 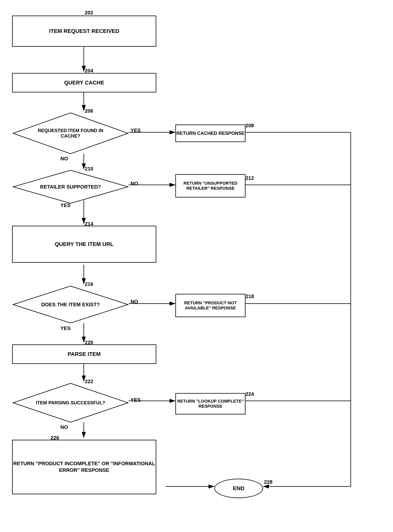 What do you see at coordinates (136, 130) in the screenshot?
I see `arrow-label-yes-206: YES` at bounding box center [136, 130].